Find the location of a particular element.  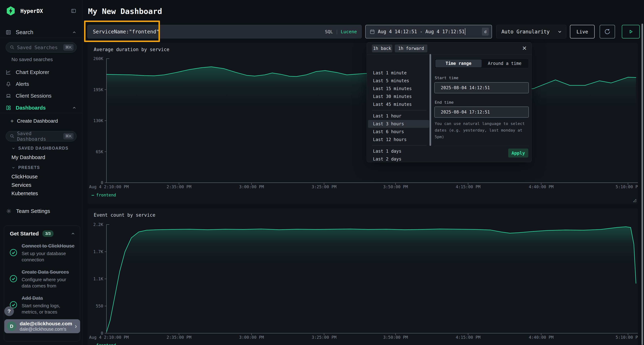

apply-button: Apply is located at coordinates (518, 153).